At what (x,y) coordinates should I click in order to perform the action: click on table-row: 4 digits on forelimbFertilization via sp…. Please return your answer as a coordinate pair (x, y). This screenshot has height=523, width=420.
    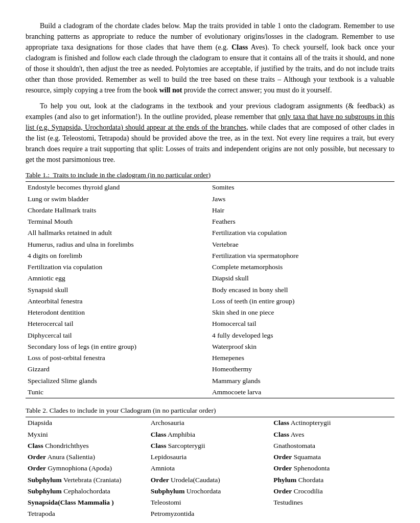
    Looking at the image, I should click on (210, 256).